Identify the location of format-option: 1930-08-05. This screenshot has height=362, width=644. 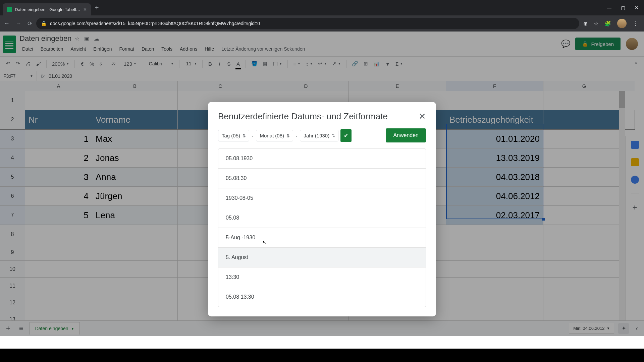
(322, 198).